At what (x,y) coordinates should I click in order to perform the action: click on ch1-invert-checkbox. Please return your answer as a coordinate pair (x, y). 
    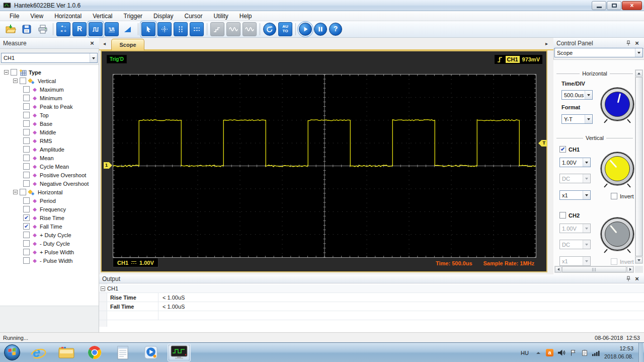
    Looking at the image, I should click on (614, 196).